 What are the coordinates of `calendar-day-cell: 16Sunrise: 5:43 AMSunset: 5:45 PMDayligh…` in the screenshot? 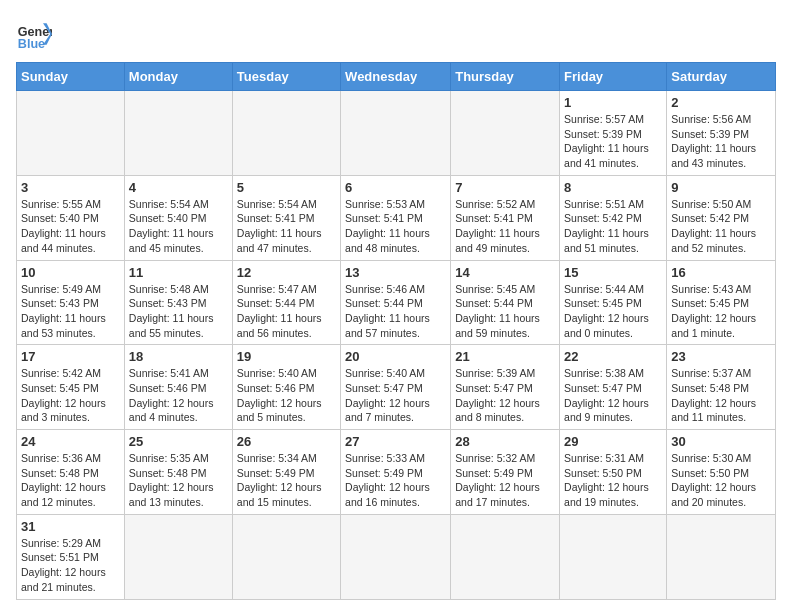 It's located at (722, 302).